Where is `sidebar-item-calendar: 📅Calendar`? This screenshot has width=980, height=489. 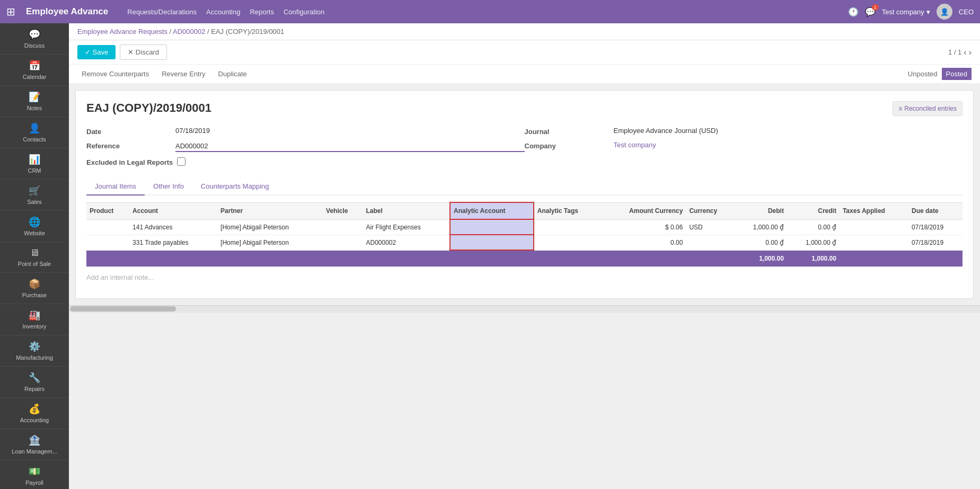 sidebar-item-calendar: 📅Calendar is located at coordinates (34, 70).